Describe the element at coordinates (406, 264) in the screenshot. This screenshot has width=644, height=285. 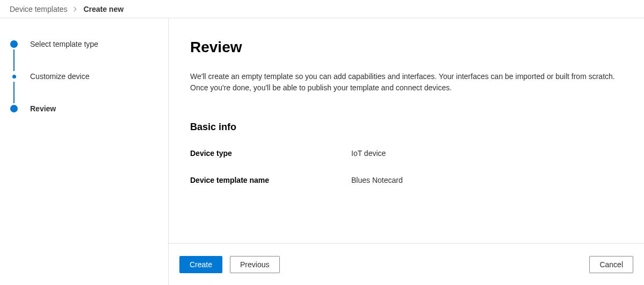
I see `wizard-footer: Create Previous Cancel` at that location.